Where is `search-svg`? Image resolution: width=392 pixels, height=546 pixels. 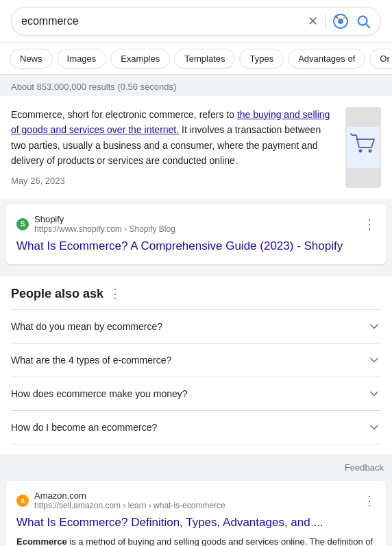
search-svg is located at coordinates (363, 21).